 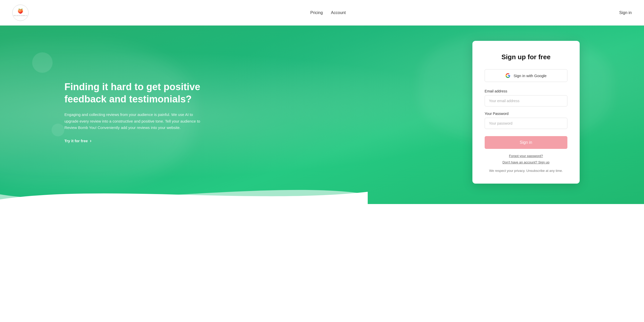 What do you see at coordinates (508, 76) in the screenshot?
I see `google-icon` at bounding box center [508, 76].